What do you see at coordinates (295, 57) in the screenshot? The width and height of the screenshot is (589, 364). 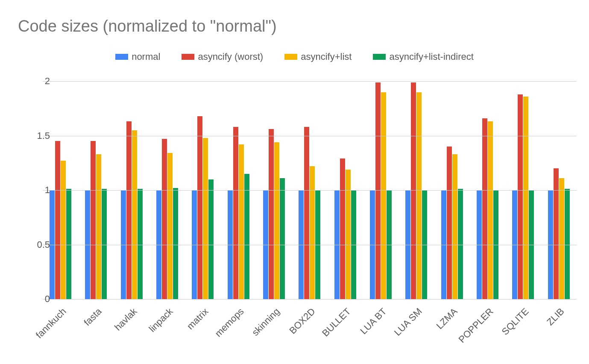 I see `legend: normalasyncify (worst)asyncify+listasync…` at bounding box center [295, 57].